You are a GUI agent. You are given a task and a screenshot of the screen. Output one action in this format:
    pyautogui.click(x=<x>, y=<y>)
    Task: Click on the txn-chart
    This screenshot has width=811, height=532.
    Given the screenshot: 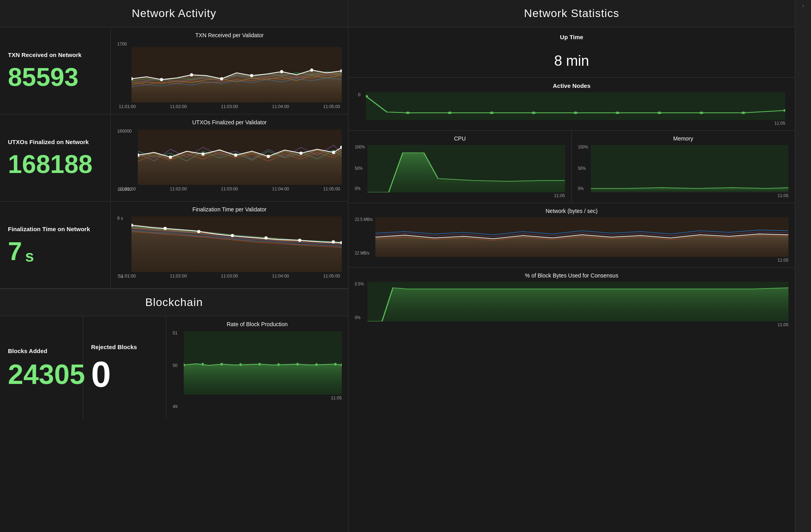 What is the action you would take?
    pyautogui.click(x=237, y=75)
    